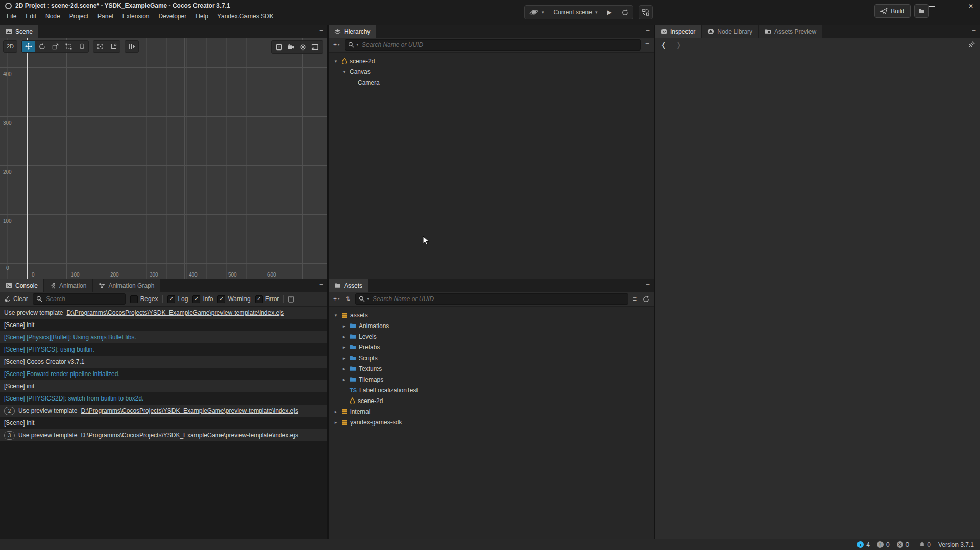  I want to click on asset-item-scripts: ▸Scripts, so click(491, 358).